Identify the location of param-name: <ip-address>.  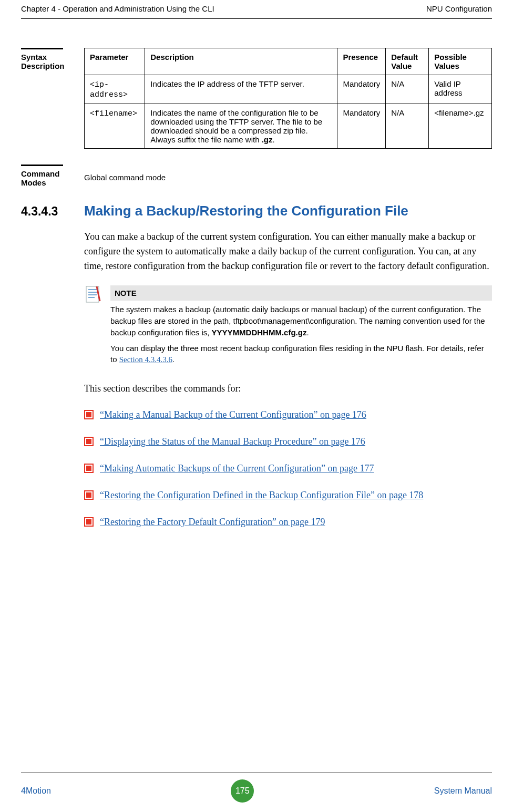
(109, 90).